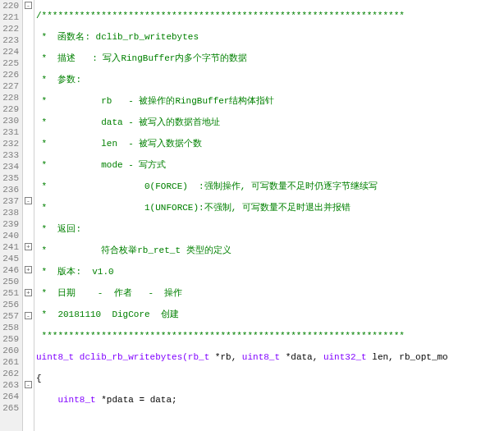 The image size is (504, 431). What do you see at coordinates (119, 144) in the screenshot?
I see `comment-line: * len - 被写入数据个数` at bounding box center [119, 144].